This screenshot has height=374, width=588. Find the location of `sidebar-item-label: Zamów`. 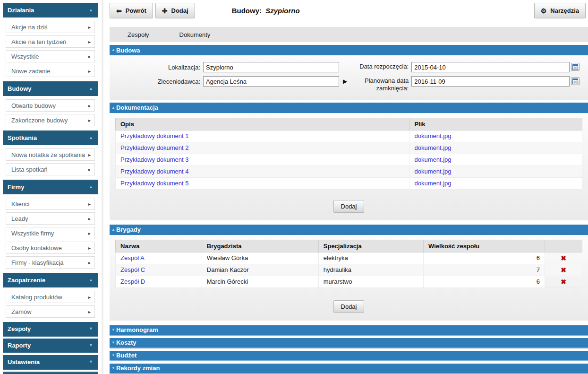

sidebar-item-label: Zamów is located at coordinates (50, 312).